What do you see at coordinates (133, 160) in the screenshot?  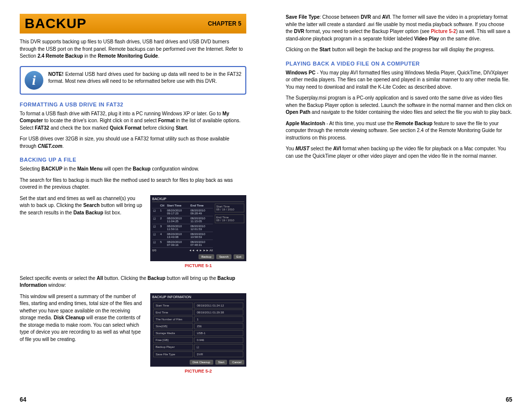 I see `heading-backing-up: BACKING UP A FILE` at bounding box center [133, 160].